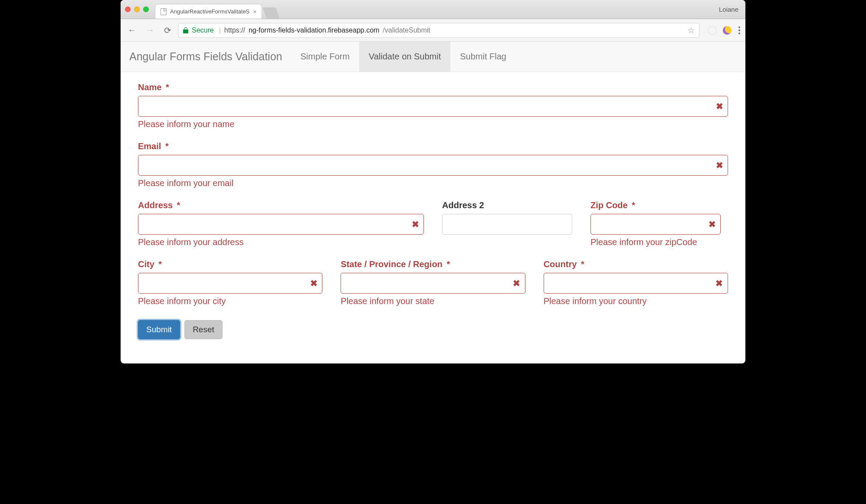  What do you see at coordinates (433, 265) in the screenshot?
I see `state-label: State / Province / Region *` at bounding box center [433, 265].